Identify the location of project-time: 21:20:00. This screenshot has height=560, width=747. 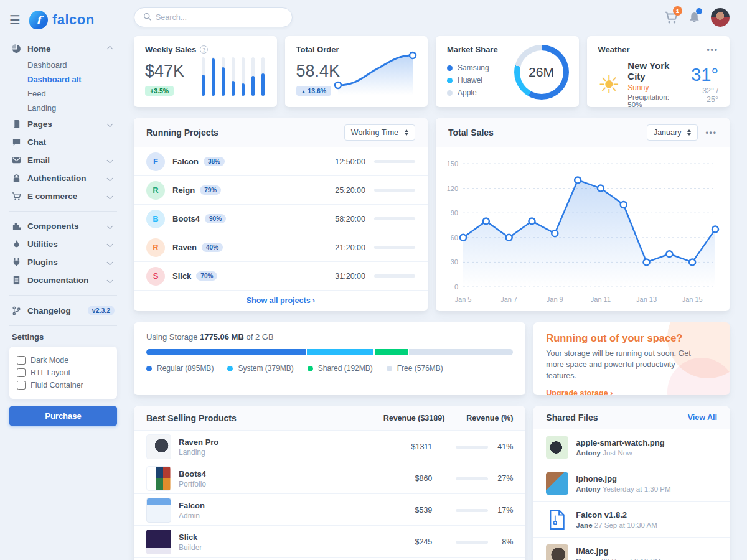
(350, 248).